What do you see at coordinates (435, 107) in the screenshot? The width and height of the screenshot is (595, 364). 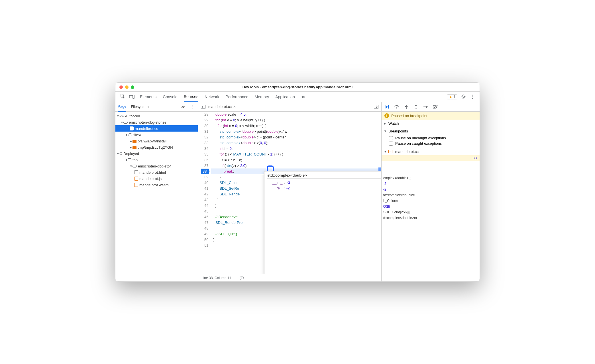 I see `deactivate-breakpoints-icon` at bounding box center [435, 107].